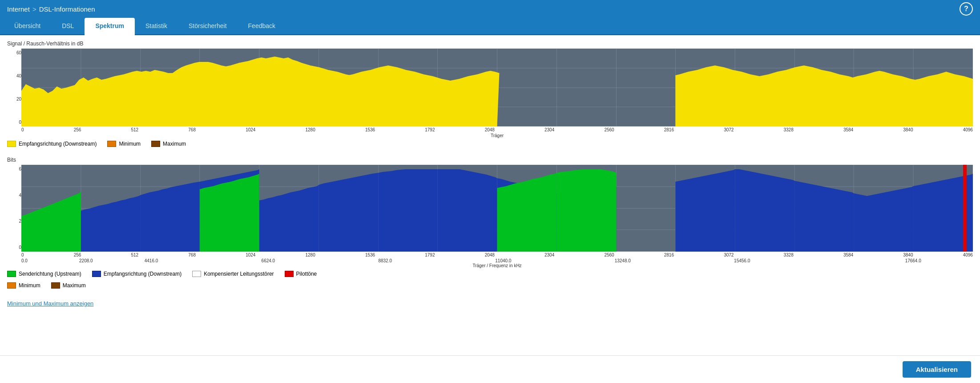  Describe the element at coordinates (490, 144) in the screenshot. I see `chart1-legend: Empfangsrichtung (Downstream) Minimum Ma…` at that location.